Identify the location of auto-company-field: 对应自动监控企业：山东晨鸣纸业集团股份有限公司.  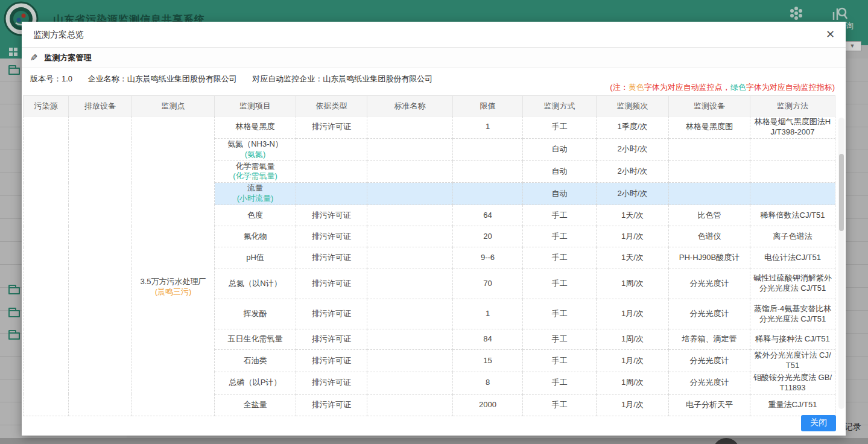
(343, 78).